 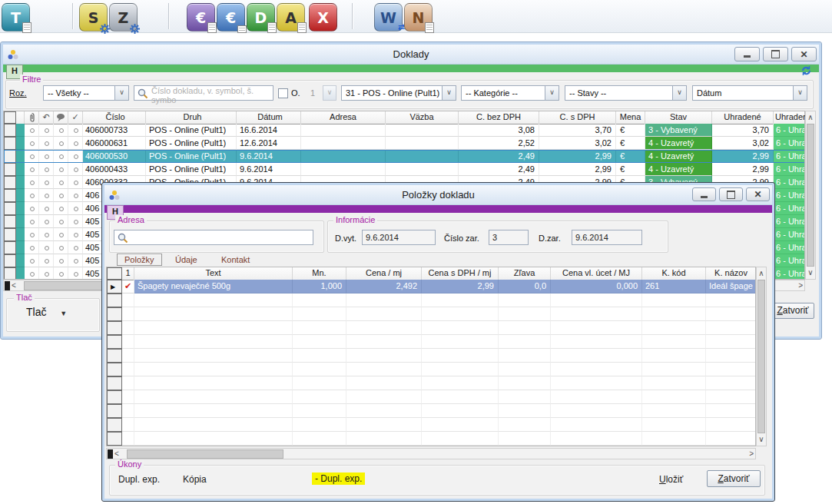 What do you see at coordinates (75, 118) in the screenshot?
I see `check-column-header: ✓` at bounding box center [75, 118].